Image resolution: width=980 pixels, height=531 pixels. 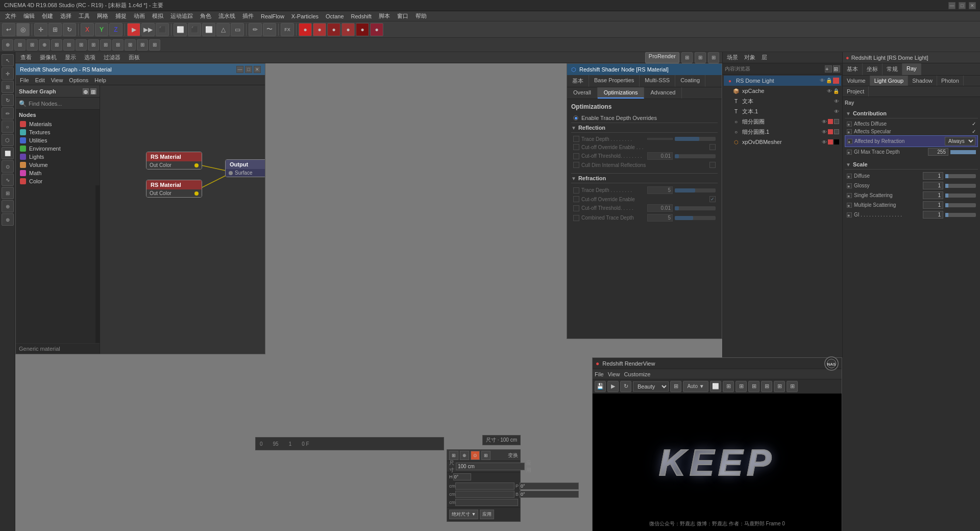 I want to click on tab-multi-sss: Multi-SSS, so click(x=657, y=81).